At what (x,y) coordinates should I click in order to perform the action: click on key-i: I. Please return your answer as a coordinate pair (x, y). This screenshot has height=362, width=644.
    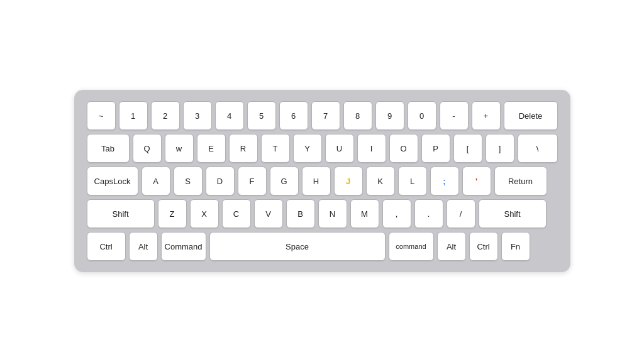
    Looking at the image, I should click on (372, 148).